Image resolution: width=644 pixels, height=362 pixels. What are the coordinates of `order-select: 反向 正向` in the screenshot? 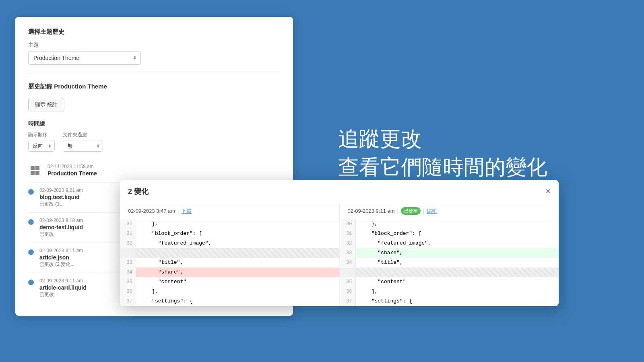 It's located at (41, 146).